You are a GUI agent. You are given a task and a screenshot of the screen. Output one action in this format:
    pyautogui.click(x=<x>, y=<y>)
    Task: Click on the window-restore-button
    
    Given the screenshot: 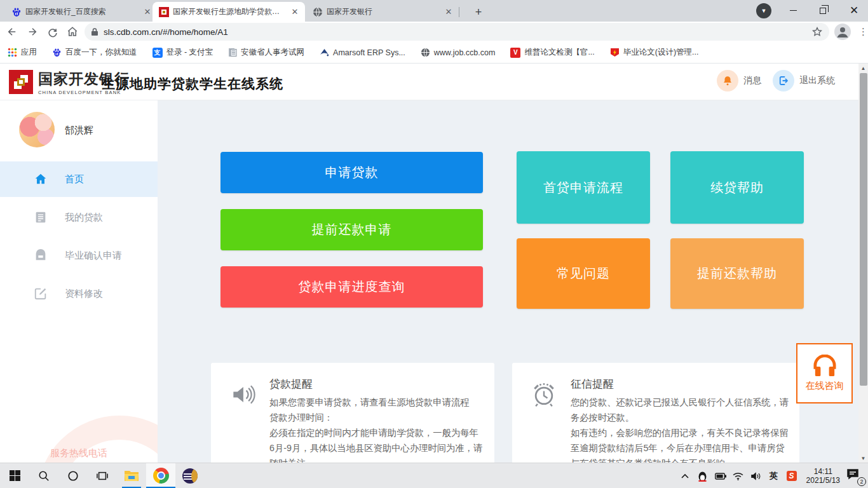 What is the action you would take?
    pyautogui.click(x=823, y=10)
    